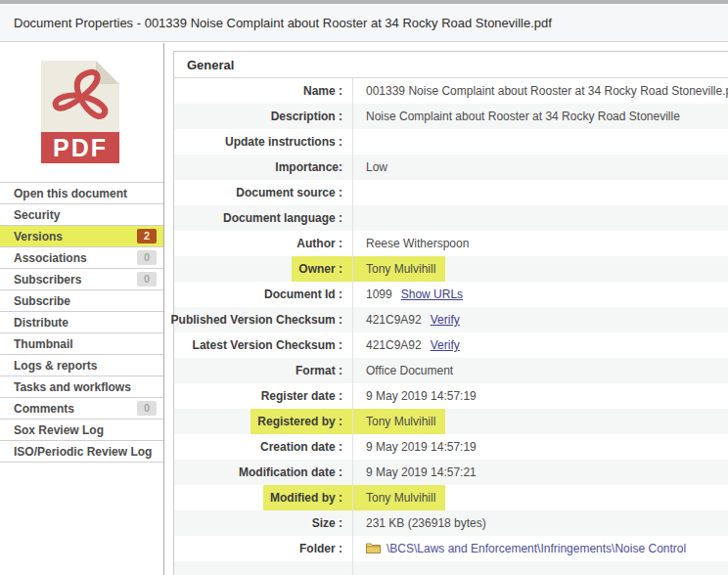 The image size is (728, 575). Describe the element at coordinates (409, 371) in the screenshot. I see `property-value: Office Document` at that location.